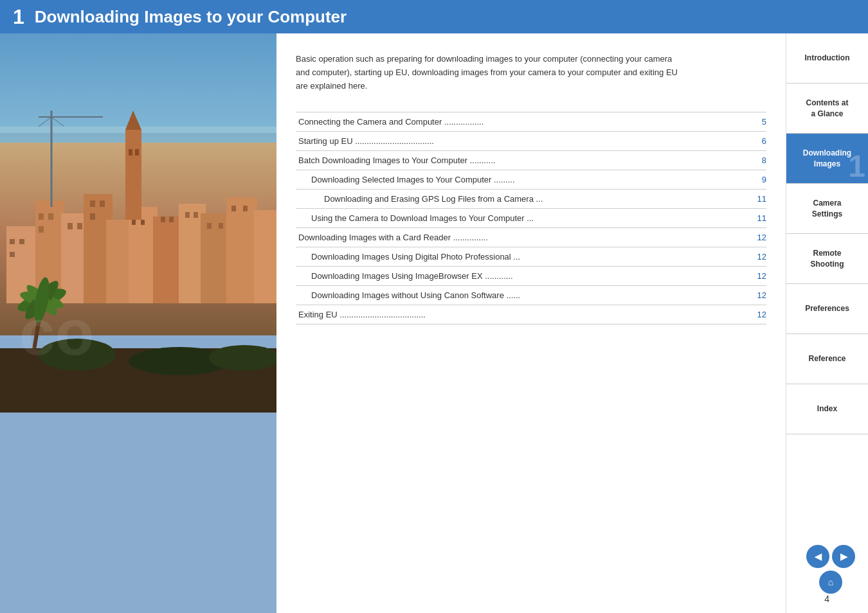 The image size is (868, 613). What do you see at coordinates (831, 569) in the screenshot?
I see `bottom-nav: ◀ ▶ ⌂` at bounding box center [831, 569].